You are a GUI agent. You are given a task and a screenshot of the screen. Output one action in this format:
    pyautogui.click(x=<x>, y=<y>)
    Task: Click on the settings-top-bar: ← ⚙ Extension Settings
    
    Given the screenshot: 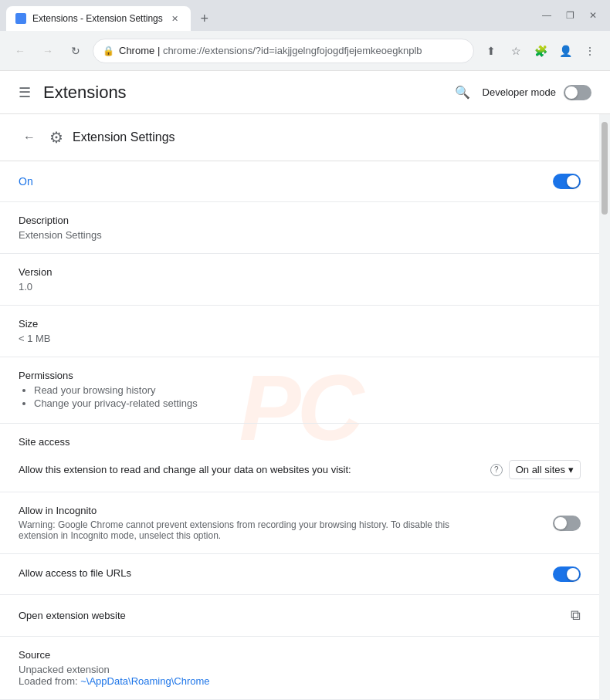 What is the action you would take?
    pyautogui.click(x=300, y=137)
    